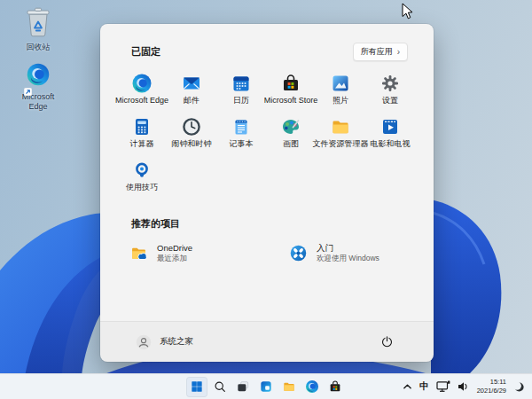 This screenshot has width=532, height=399. What do you see at coordinates (424, 387) in the screenshot?
I see `ime-indicator: 中` at bounding box center [424, 387].